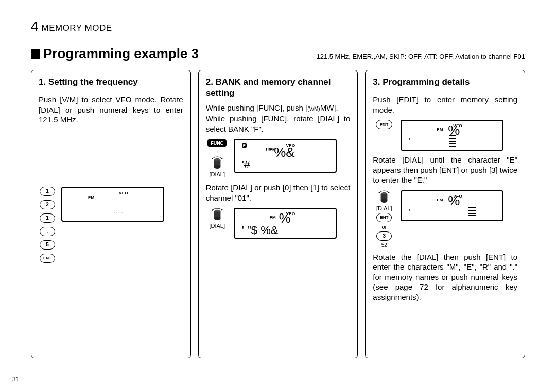 The width and height of the screenshot is (556, 392). What do you see at coordinates (47, 258) in the screenshot?
I see `key-ent: ENT` at bounding box center [47, 258].